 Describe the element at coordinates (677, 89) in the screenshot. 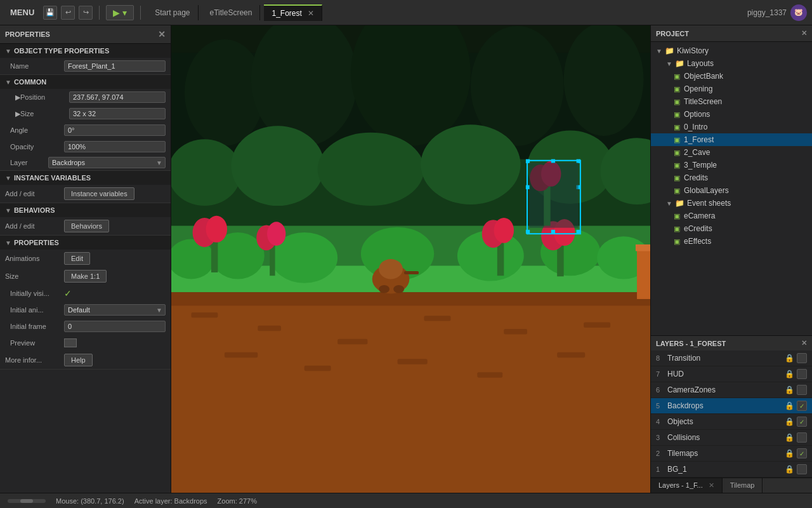

I see `file-icon-opening: ▣` at that location.